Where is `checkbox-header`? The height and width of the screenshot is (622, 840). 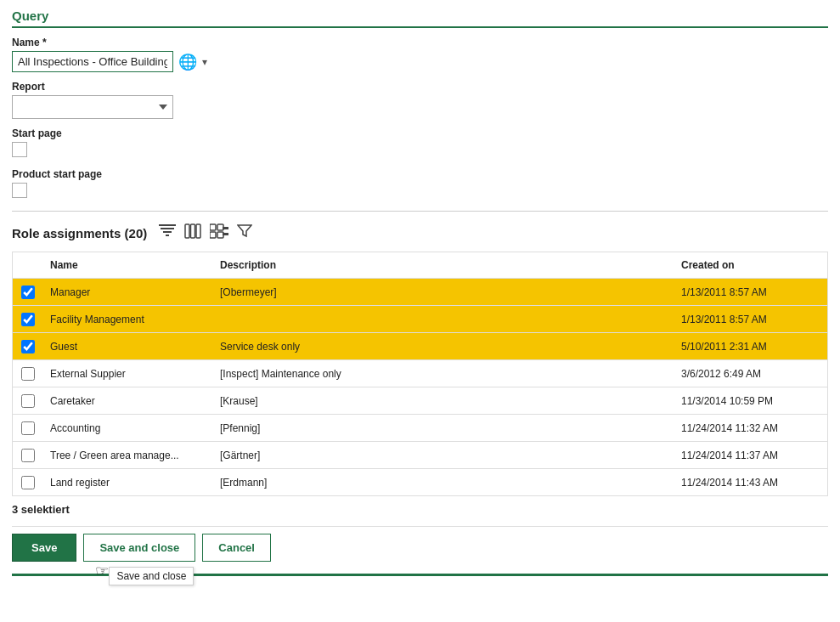 checkbox-header is located at coordinates (28, 265).